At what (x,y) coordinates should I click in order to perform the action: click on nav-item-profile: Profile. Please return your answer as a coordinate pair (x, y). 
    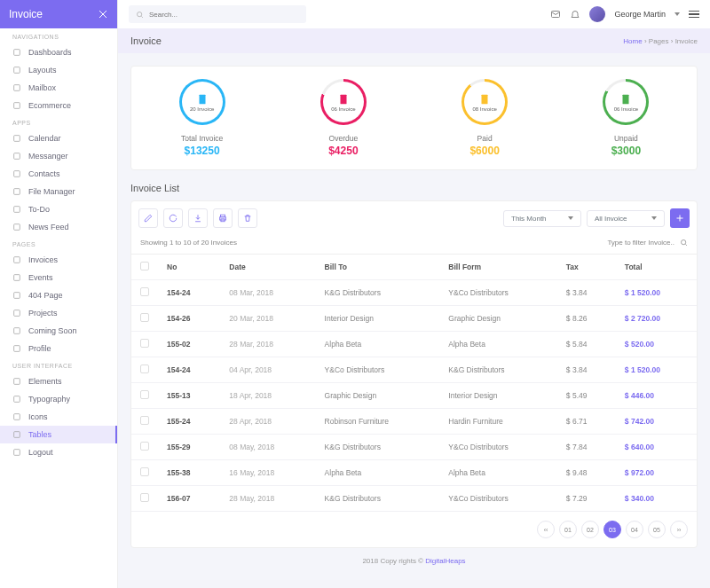
    Looking at the image, I should click on (59, 349).